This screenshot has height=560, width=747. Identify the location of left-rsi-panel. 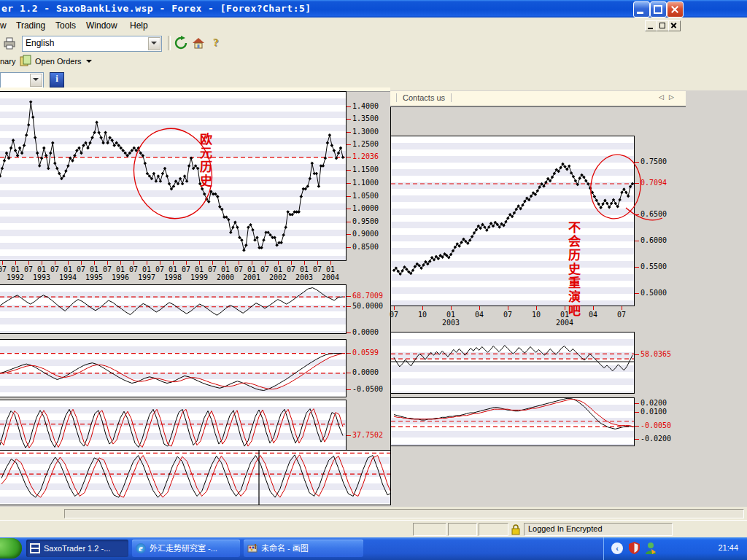
(174, 309).